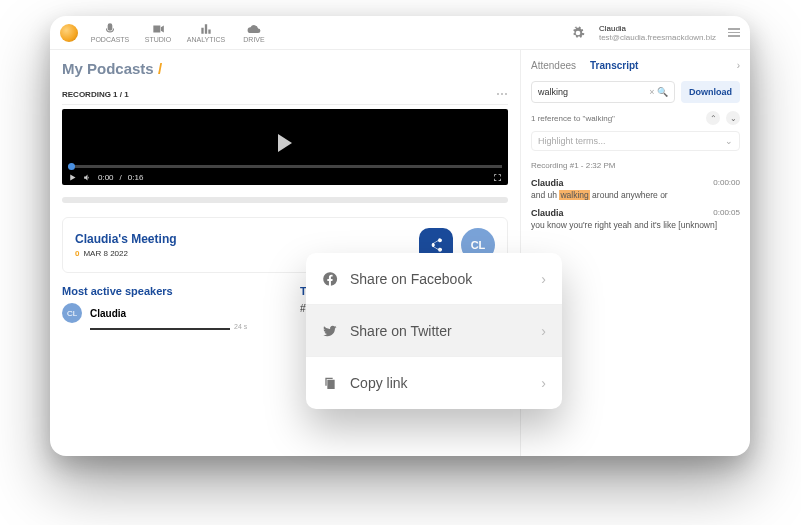 This screenshot has width=801, height=525. I want to click on nav-drive: DRIVE, so click(254, 32).